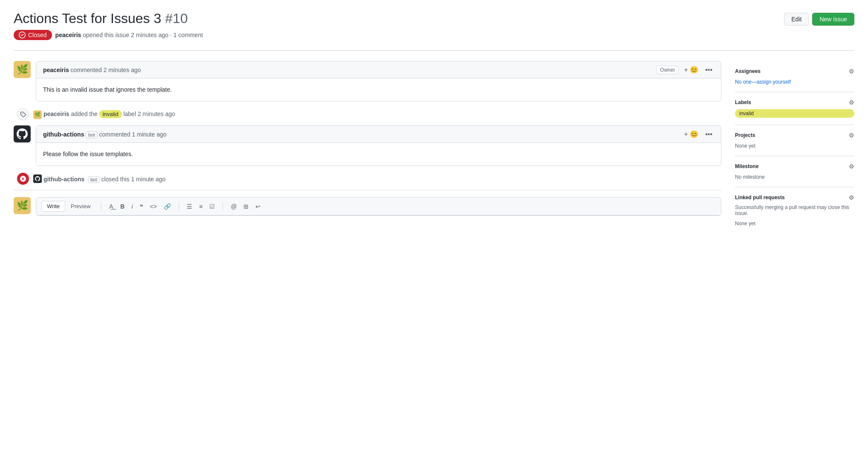 The height and width of the screenshot is (459, 868). What do you see at coordinates (81, 206) in the screenshot?
I see `preview-tab: Preview` at bounding box center [81, 206].